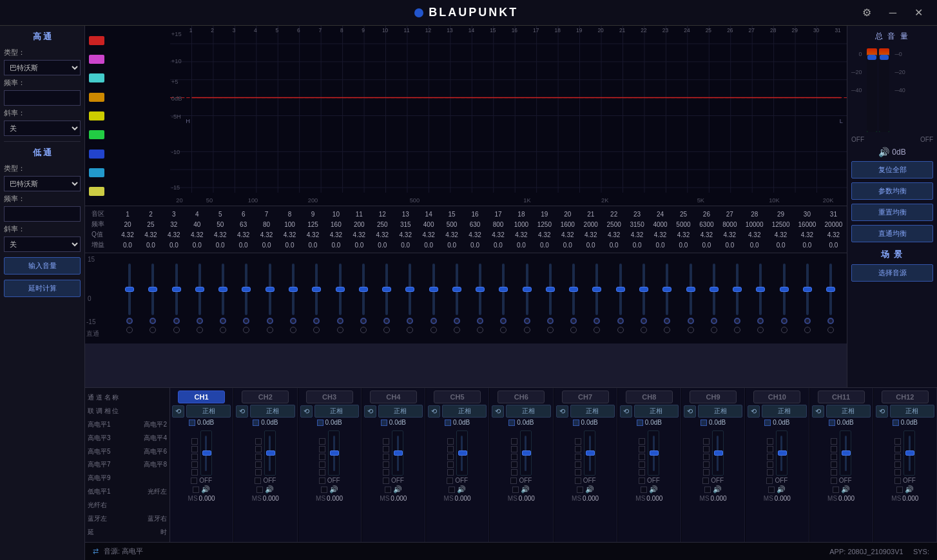 This screenshot has height=560, width=937. I want to click on channel-name-CH1: CH1, so click(201, 397).